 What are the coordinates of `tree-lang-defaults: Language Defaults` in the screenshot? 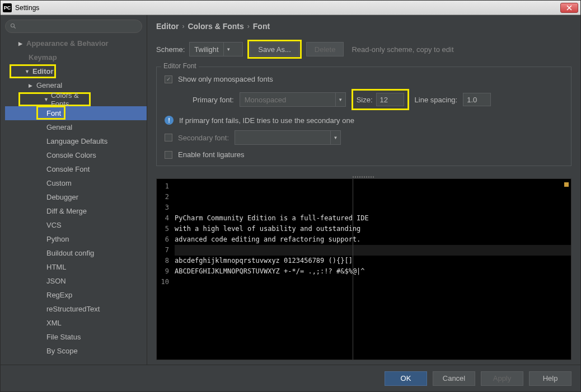 It's located at (76, 141).